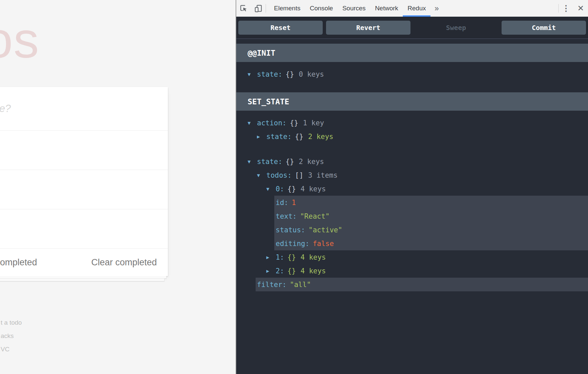  What do you see at coordinates (350, 8) in the screenshot?
I see `devtools-tabs: ElementsConsoleSourcesNetworkRedux` at bounding box center [350, 8].